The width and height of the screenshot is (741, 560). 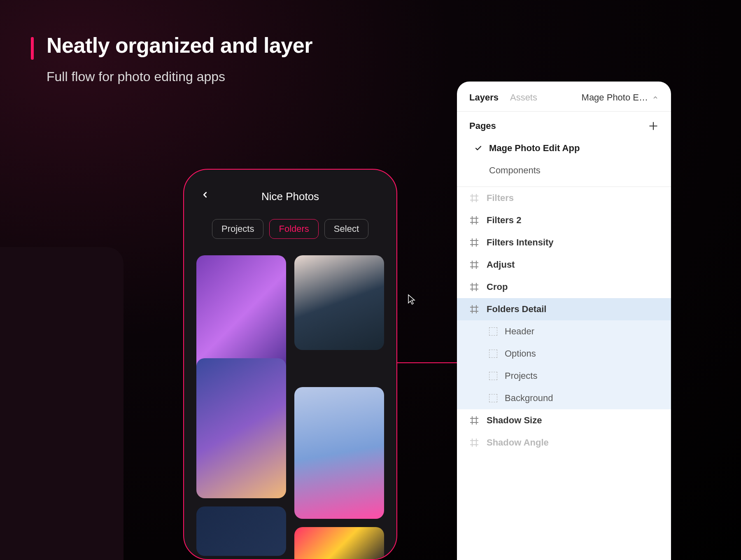 I want to click on layer-label: Background, so click(x=529, y=398).